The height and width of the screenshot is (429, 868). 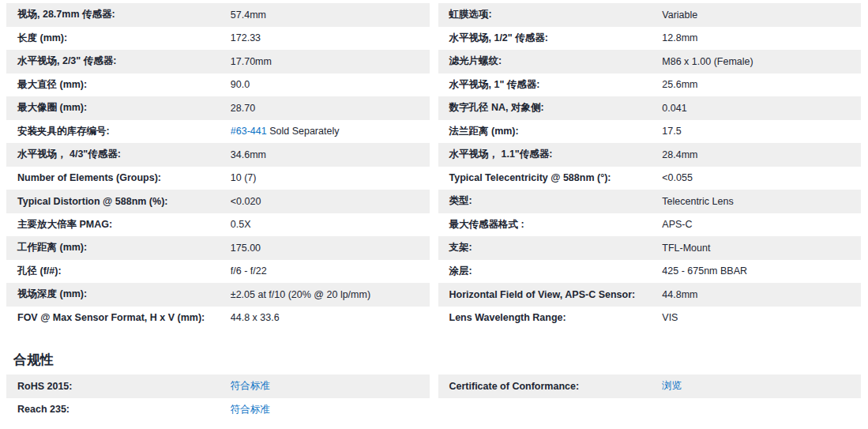 I want to click on spec-label: 工作距离 (mm):, so click(x=118, y=248).